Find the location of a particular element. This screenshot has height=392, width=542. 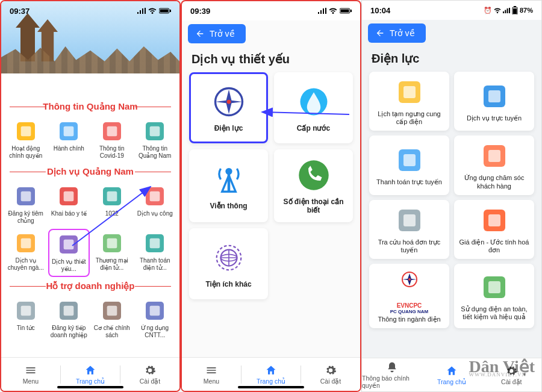

watermark-sub: WWW.DANVIET.VN is located at coordinates (502, 375).